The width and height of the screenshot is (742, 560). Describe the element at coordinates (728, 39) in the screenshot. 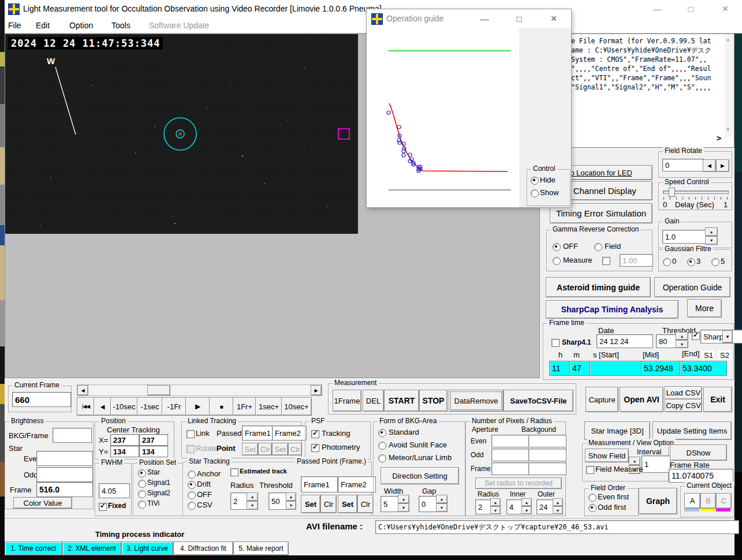

I see `scroll-up-icon: ▲` at that location.